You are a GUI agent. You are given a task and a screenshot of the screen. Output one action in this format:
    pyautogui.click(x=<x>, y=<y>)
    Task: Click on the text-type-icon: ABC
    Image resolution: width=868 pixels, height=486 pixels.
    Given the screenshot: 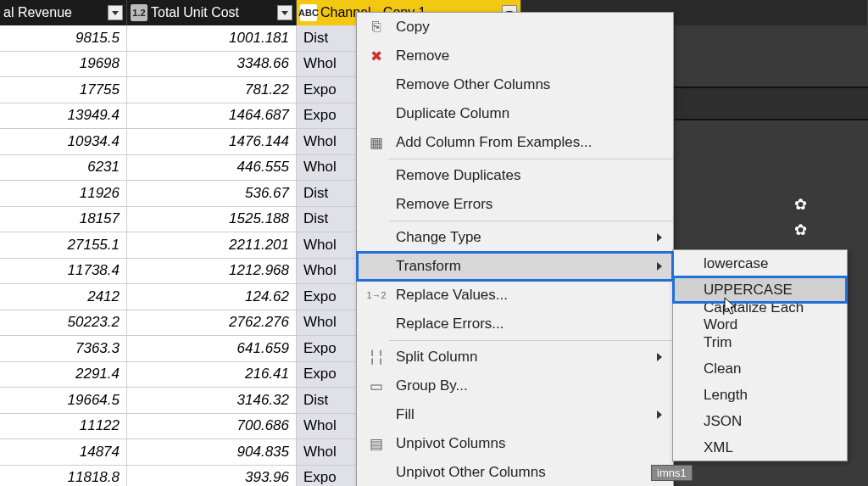 What is the action you would take?
    pyautogui.click(x=309, y=13)
    